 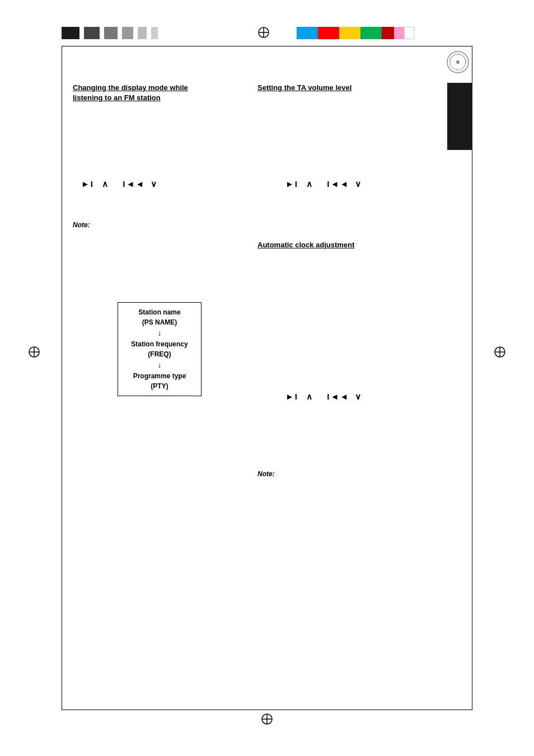 What do you see at coordinates (266, 474) in the screenshot?
I see `note-bottom-label: Note:` at bounding box center [266, 474].